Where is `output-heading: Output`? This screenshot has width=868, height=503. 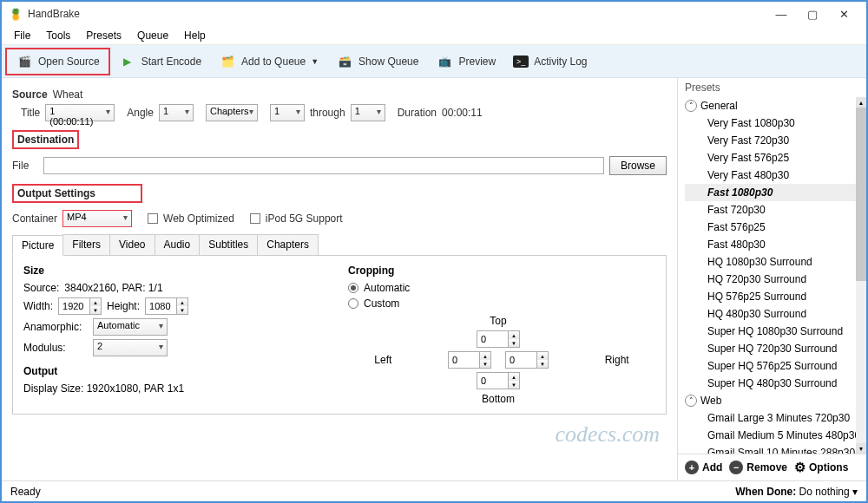
output-heading: Output is located at coordinates (177, 371).